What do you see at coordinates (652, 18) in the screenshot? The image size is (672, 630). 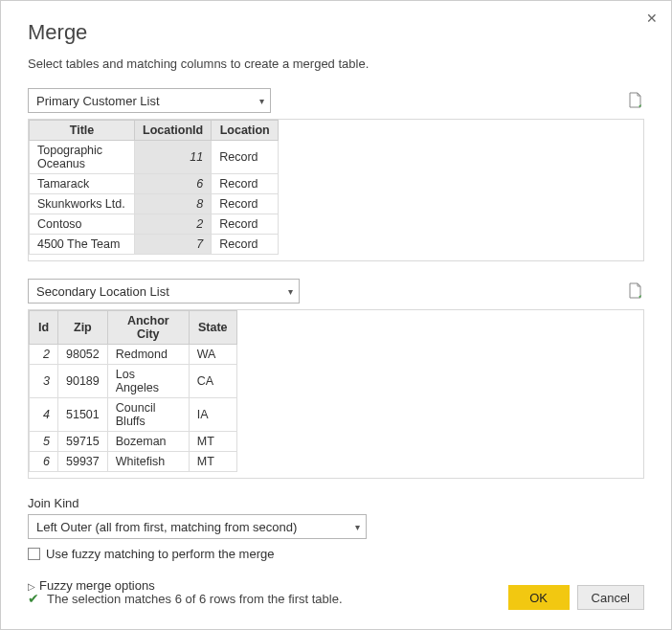 I see `close-icon: ✕` at bounding box center [652, 18].